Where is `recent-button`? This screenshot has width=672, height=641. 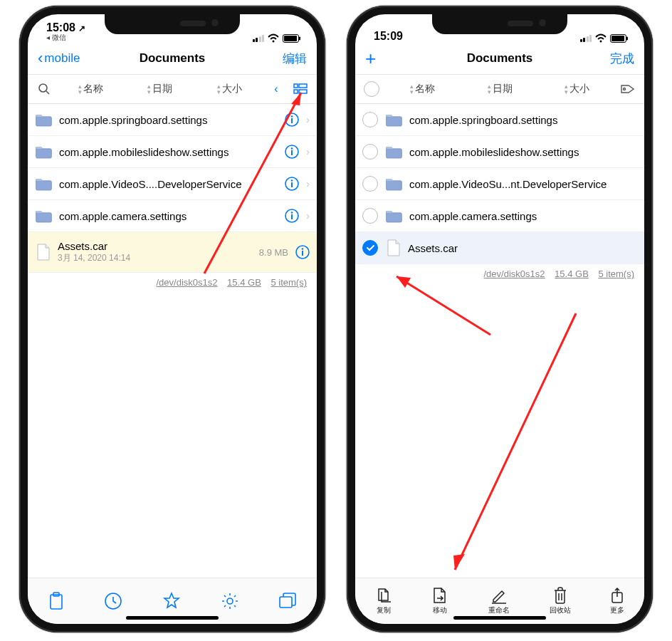
recent-button is located at coordinates (113, 601).